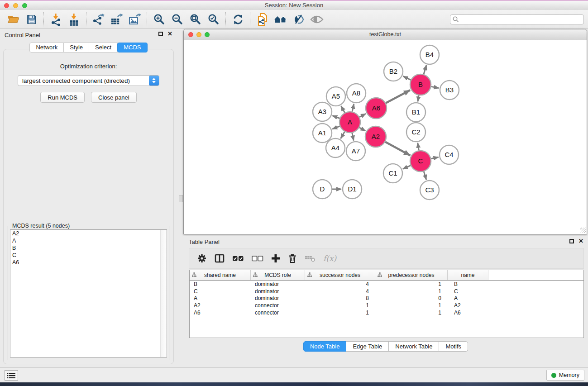  What do you see at coordinates (356, 151) in the screenshot?
I see `graph-node-A7: A7` at bounding box center [356, 151].